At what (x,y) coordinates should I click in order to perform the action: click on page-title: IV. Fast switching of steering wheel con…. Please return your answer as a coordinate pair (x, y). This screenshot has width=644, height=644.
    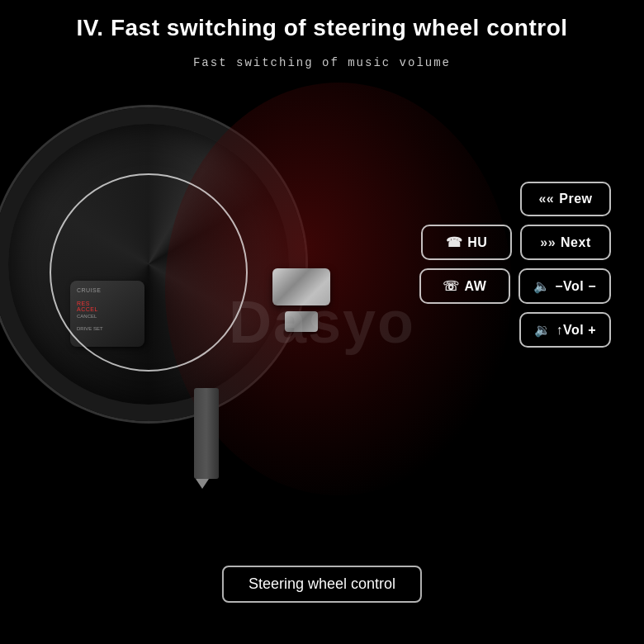
    Looking at the image, I should click on (322, 28).